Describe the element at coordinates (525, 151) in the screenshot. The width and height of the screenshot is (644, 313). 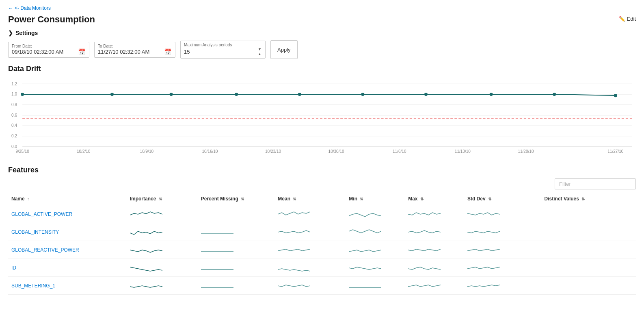
I see `svg-text: 11/20/10` at that location.